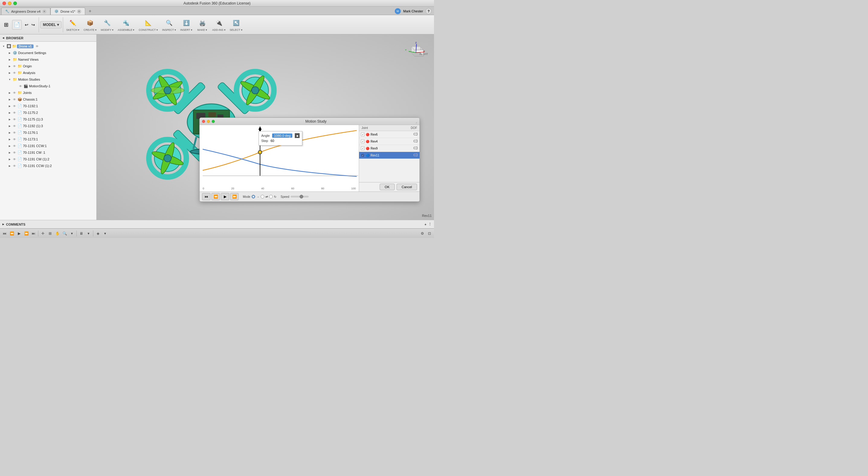 Image resolution: width=868 pixels, height=476 pixels. I want to click on prev-frame-button: ⏪, so click(216, 197).